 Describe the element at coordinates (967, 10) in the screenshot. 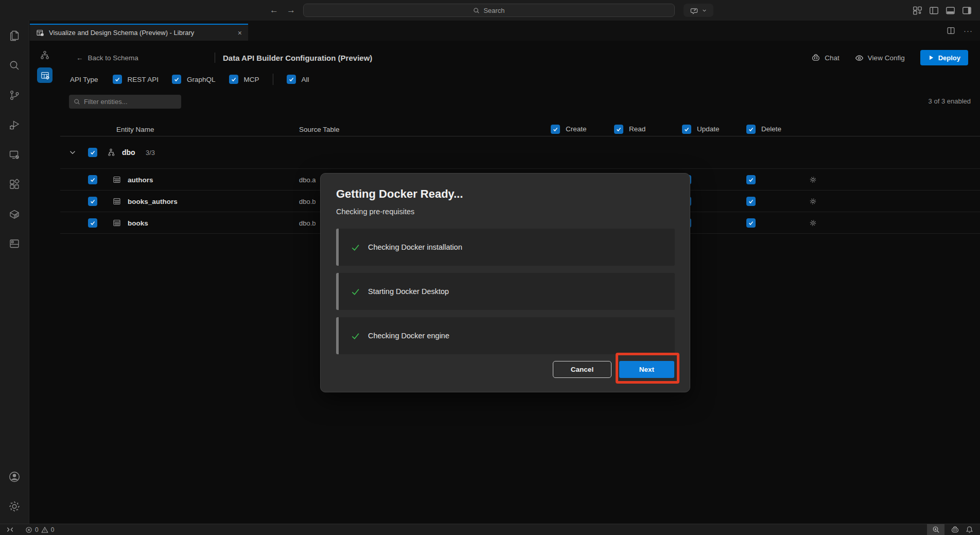

I see `toggle-secondary-sidebar-icon` at that location.